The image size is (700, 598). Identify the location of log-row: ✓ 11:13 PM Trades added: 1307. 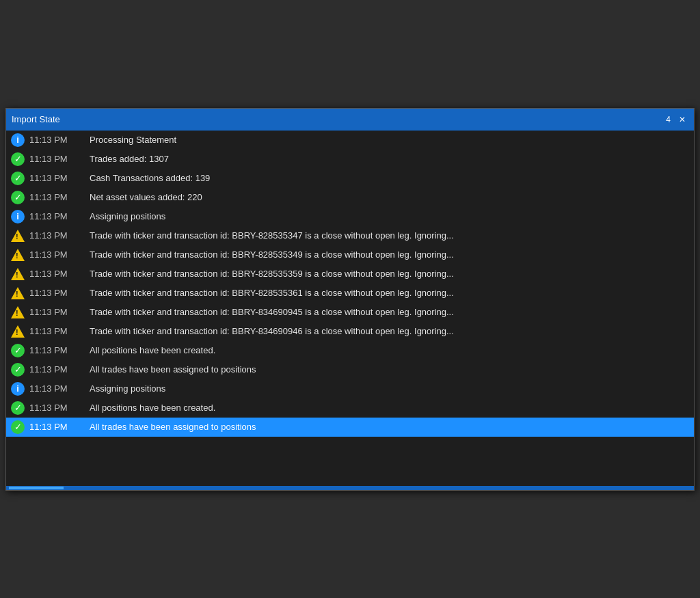
(350, 159).